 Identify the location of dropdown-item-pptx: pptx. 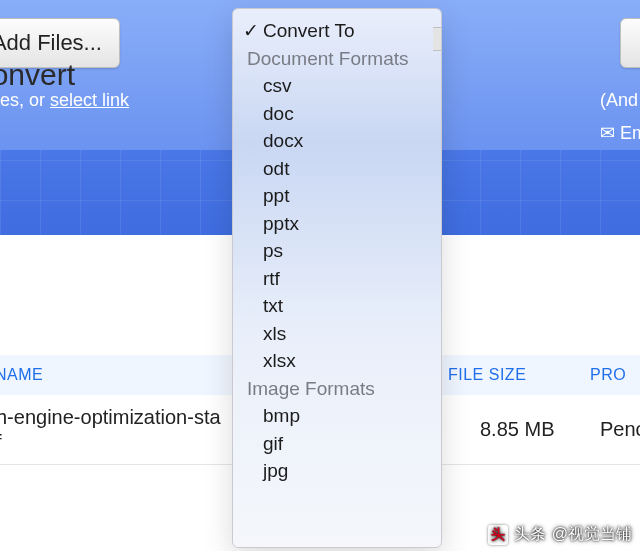
(337, 224).